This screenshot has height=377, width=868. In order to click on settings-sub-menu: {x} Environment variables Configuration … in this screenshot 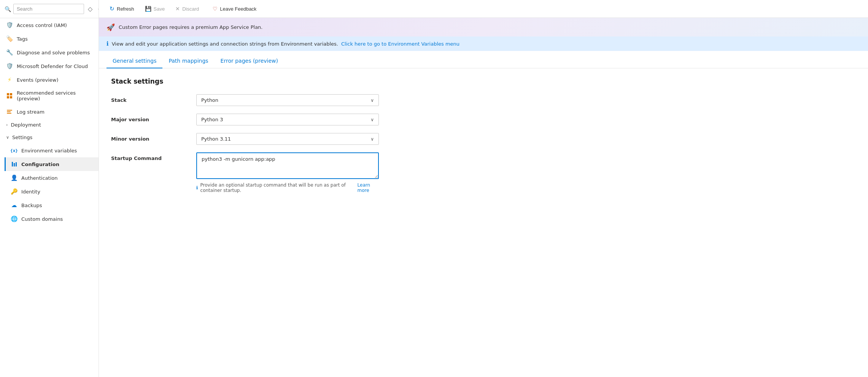, I will do `click(49, 185)`.